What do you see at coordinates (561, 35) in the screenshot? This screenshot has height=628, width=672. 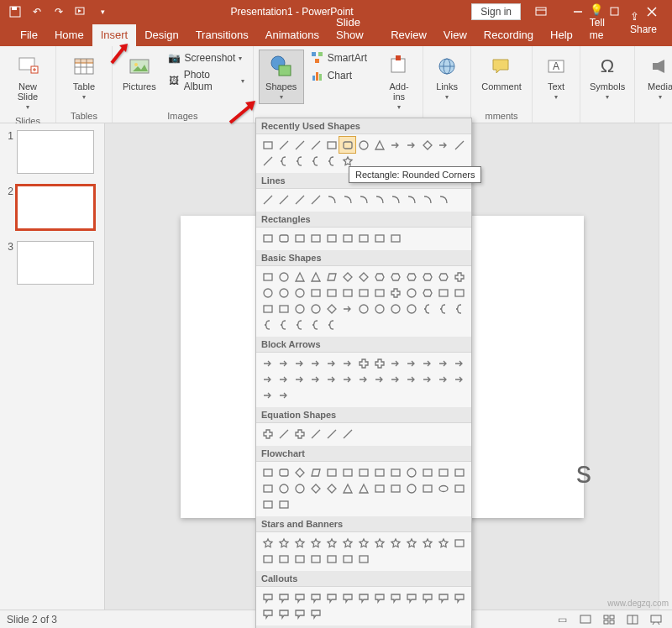 I see `tab-help: Help` at bounding box center [561, 35].